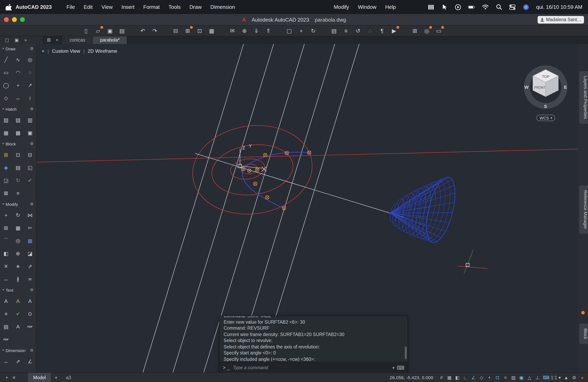 This screenshot has width=588, height=382. I want to click on command-history-dropdown-icon: ▾, so click(393, 368).